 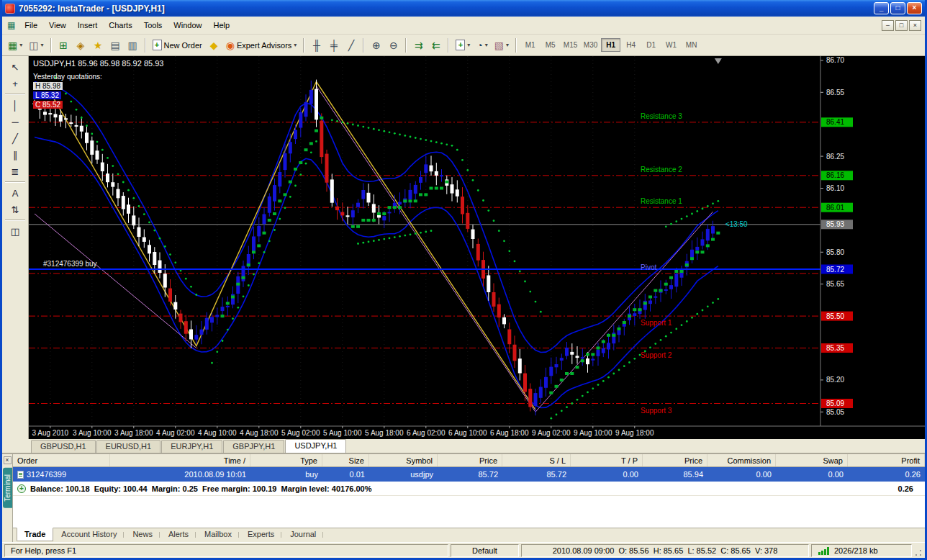 What do you see at coordinates (469, 489) in the screenshot?
I see `balance-row: + Balance: 100.18 Equity: 100.44 Margin:…` at bounding box center [469, 489].